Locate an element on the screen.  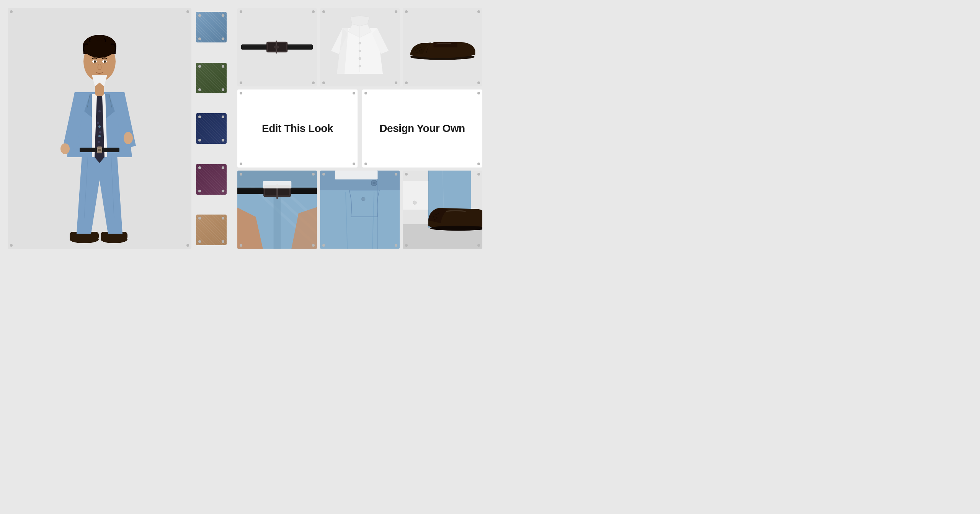
corner-dot-br is located at coordinates (188, 246).